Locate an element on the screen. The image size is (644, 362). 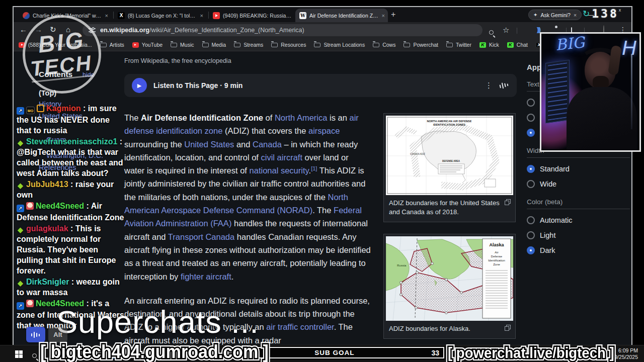
wiki-link: North America is located at coordinates (301, 118).